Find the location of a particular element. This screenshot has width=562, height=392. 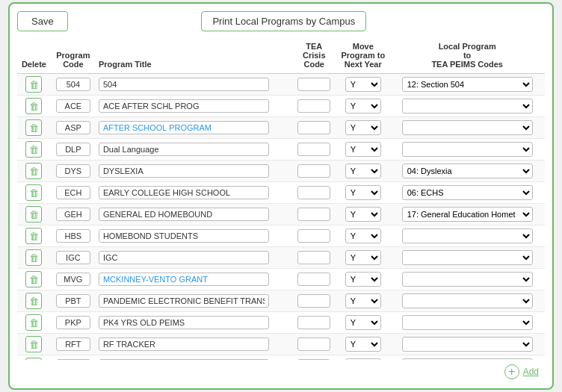

program-code-cell: DYS is located at coordinates (73, 171).